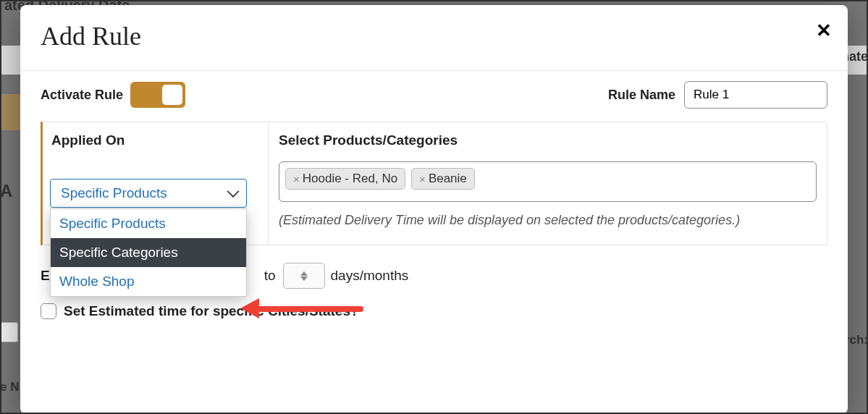  I want to click on estimated-label-fragment: E, so click(45, 276).